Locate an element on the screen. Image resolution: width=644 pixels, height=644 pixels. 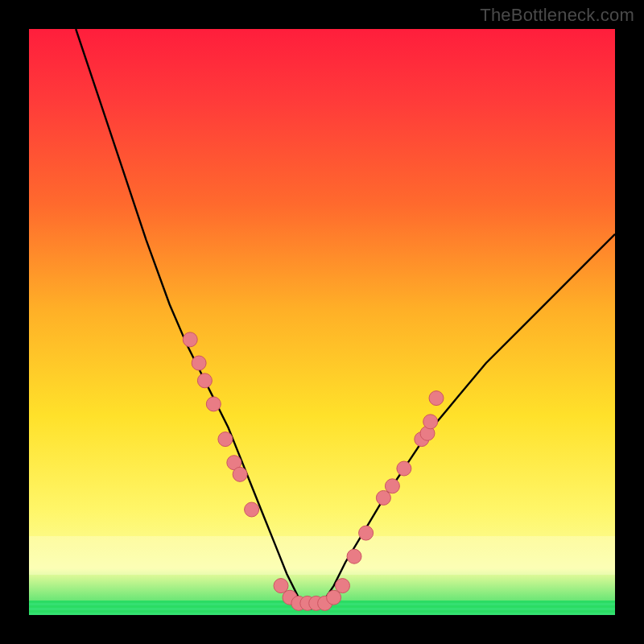
watermark-text: TheBottleneck.com is located at coordinates (557, 15).